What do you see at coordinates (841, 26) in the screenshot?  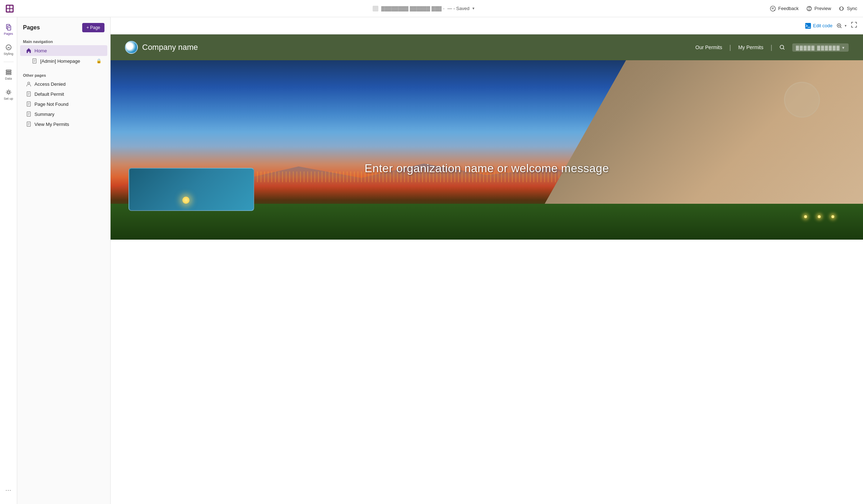 I see `zoom-control: ▾` at bounding box center [841, 26].